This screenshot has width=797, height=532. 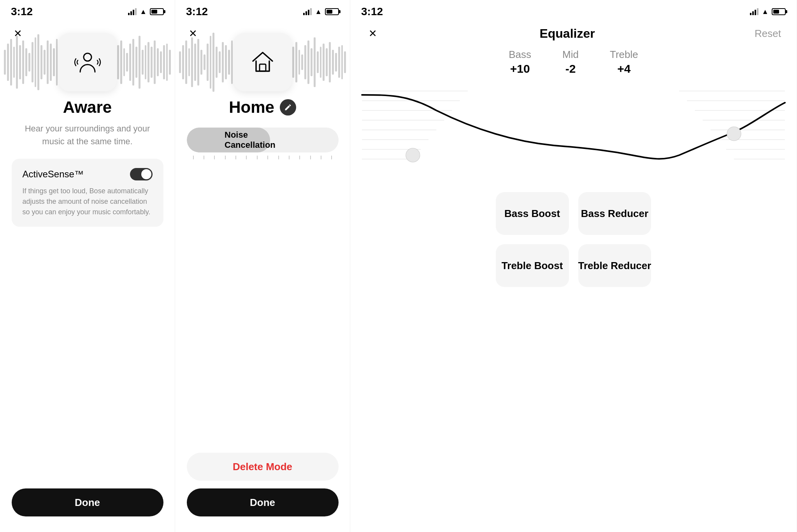 I want to click on status-icons-3: ▲, so click(x=768, y=12).